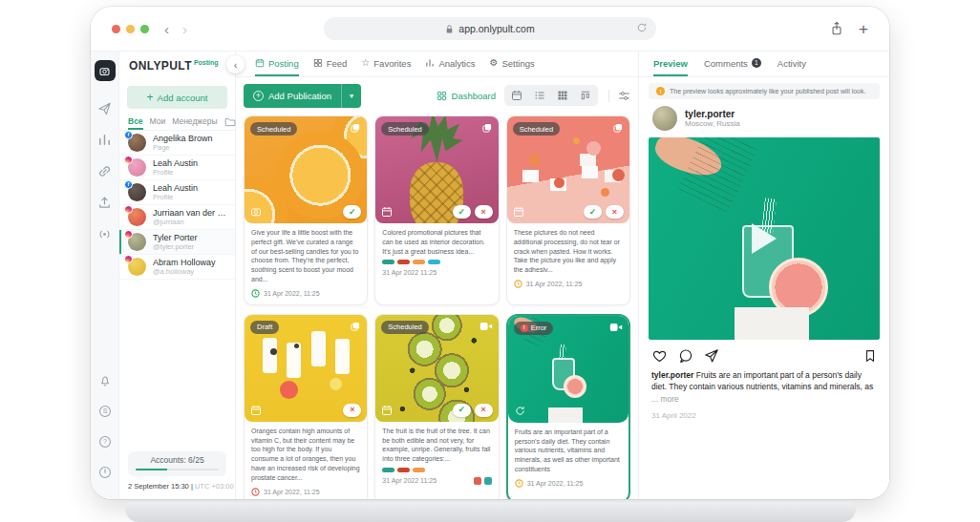  Describe the element at coordinates (105, 442) in the screenshot. I see `help-icon: ?` at that location.